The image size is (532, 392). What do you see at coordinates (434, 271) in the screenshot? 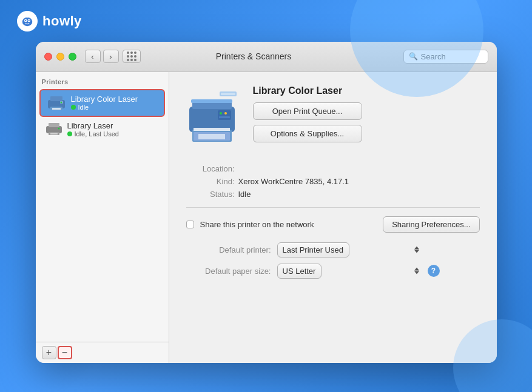
I see `help-button: ?` at bounding box center [434, 271].